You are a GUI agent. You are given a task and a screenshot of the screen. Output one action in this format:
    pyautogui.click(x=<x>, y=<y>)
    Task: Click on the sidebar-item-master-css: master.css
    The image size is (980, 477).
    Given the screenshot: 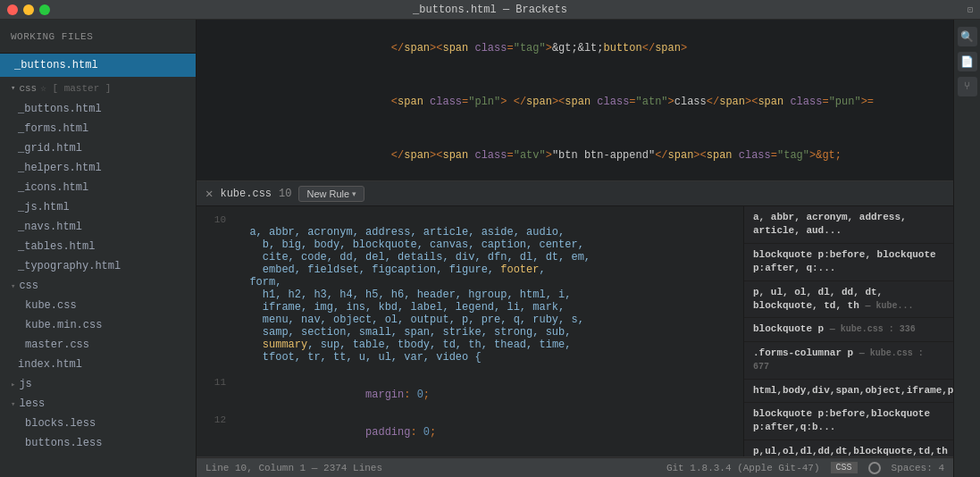 What is the action you would take?
    pyautogui.click(x=98, y=345)
    